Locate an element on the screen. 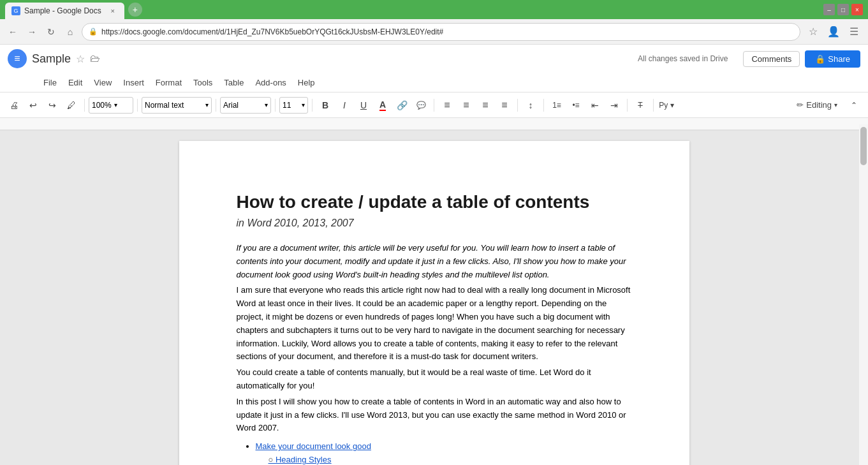 The width and height of the screenshot is (868, 465). title-bar: G Sample - Google Docs × + – □ × is located at coordinates (434, 10).